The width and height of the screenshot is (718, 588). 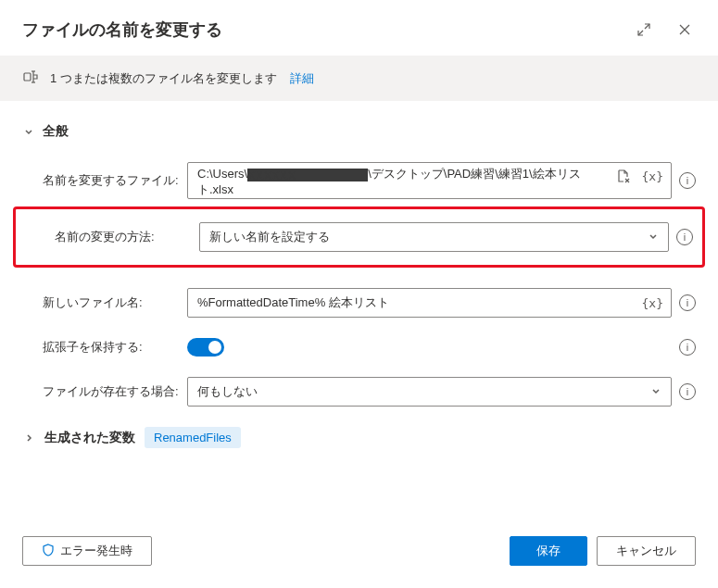 What do you see at coordinates (548, 551) in the screenshot?
I see `save-button: 保存` at bounding box center [548, 551].